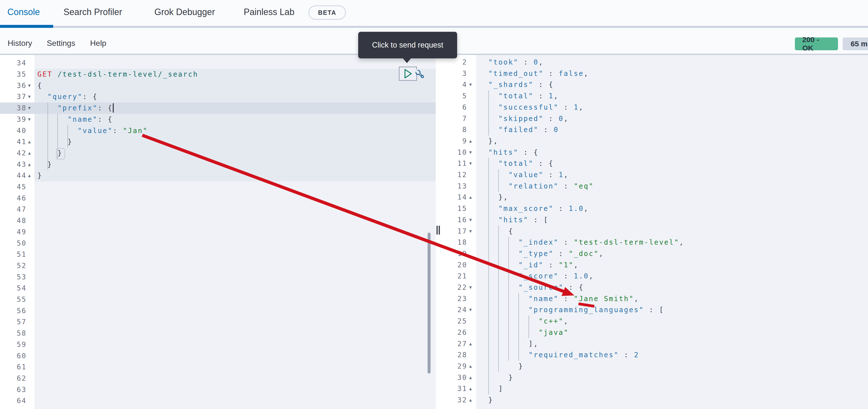 The image size is (868, 409). Describe the element at coordinates (816, 44) in the screenshot. I see `status-badge: 200 - OK` at that location.